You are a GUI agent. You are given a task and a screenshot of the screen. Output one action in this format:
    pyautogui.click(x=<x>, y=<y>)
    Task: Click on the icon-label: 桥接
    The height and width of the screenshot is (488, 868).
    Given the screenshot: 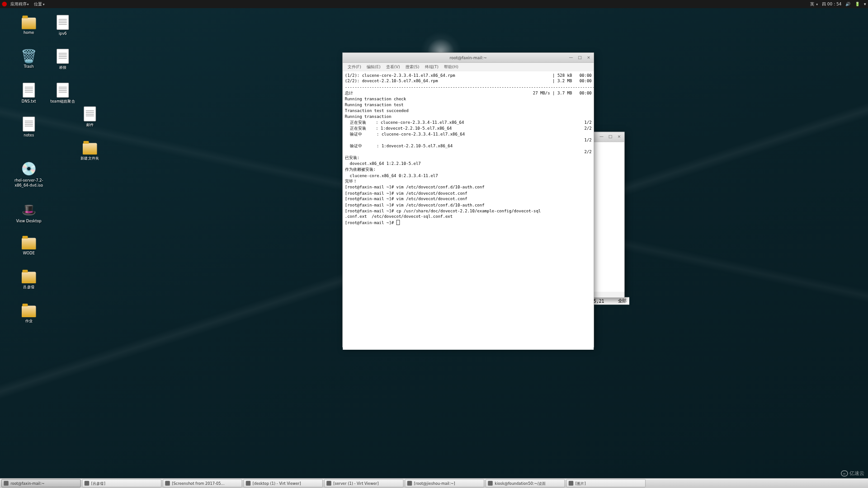 What is the action you would take?
    pyautogui.click(x=63, y=68)
    